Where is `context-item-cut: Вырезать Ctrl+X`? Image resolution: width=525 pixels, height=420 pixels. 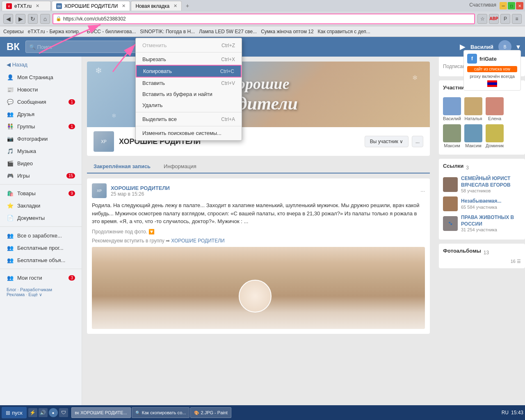 context-item-cut: Вырезать Ctrl+X is located at coordinates (189, 59).